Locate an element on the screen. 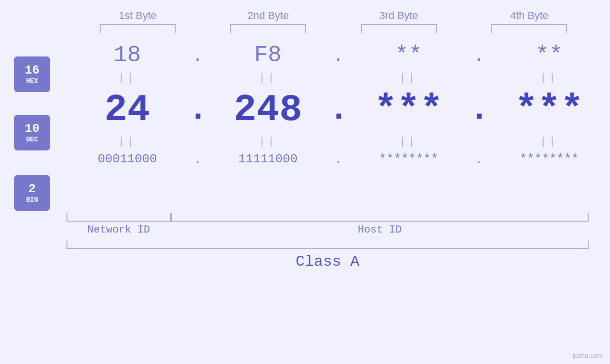  dec-dot2: . is located at coordinates (338, 110).